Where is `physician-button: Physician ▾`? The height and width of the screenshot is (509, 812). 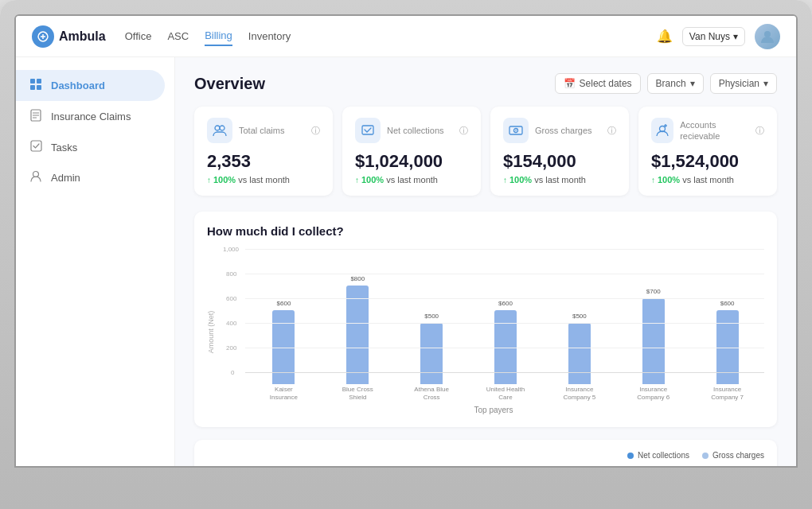
physician-button: Physician ▾ is located at coordinates (744, 84).